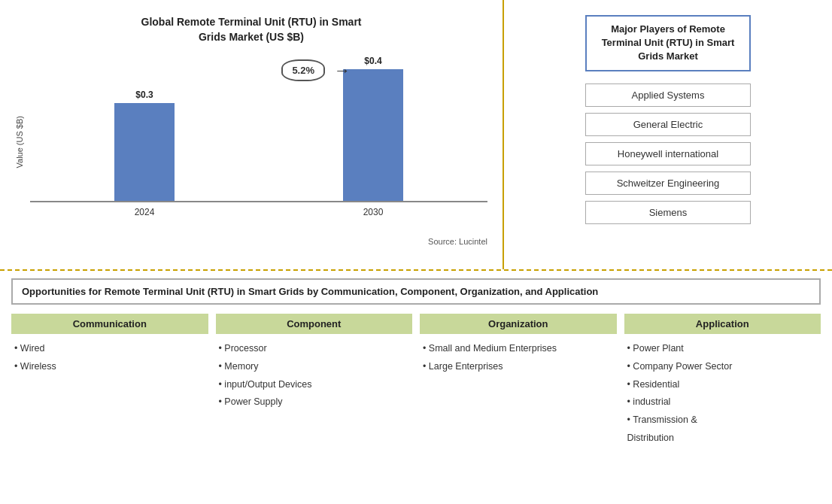 Image resolution: width=832 pixels, height=504 pixels. What do you see at coordinates (144, 212) in the screenshot?
I see `x-label-2024: 2024` at bounding box center [144, 212].